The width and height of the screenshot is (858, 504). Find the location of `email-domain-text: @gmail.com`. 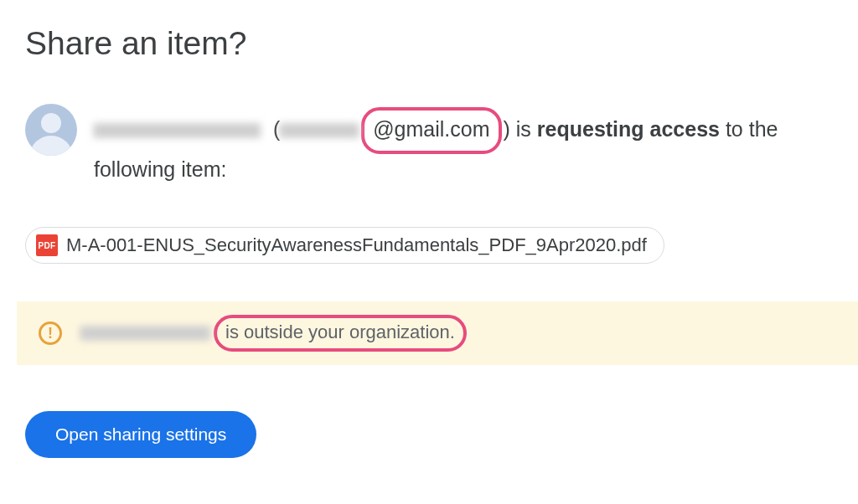

email-domain-text: @gmail.com is located at coordinates (431, 129).